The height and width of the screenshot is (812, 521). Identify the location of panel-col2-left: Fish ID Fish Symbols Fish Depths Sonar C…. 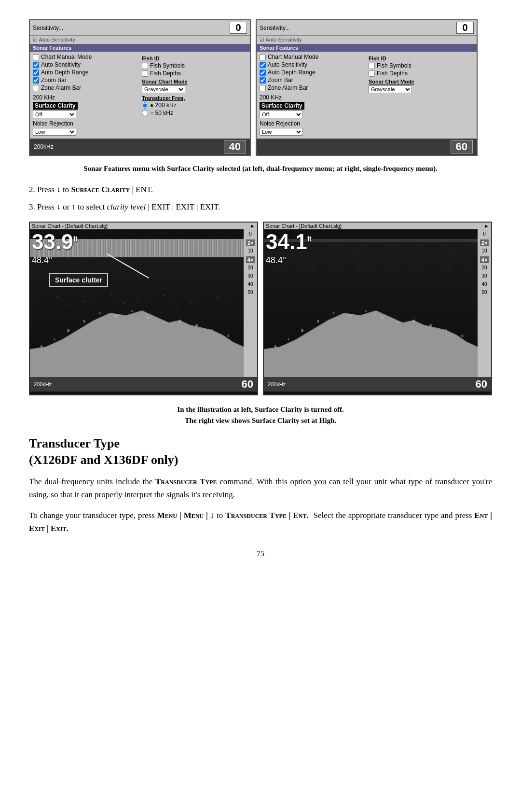
(194, 95).